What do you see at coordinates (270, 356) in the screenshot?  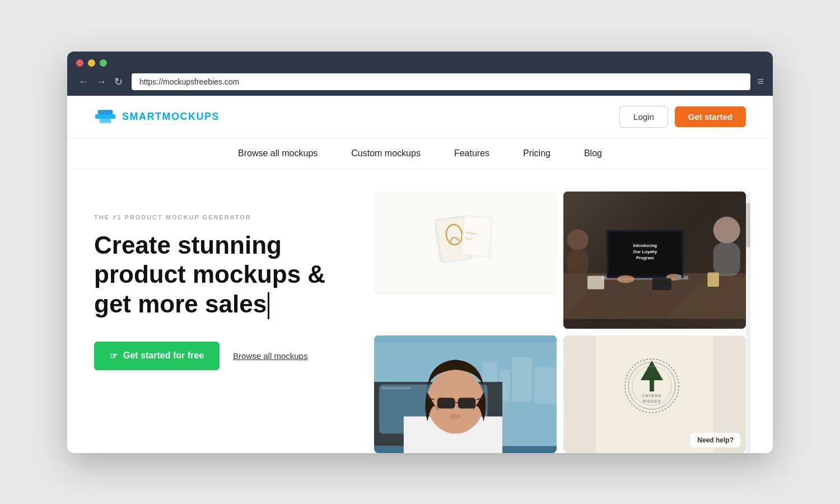 I see `browse-all-mockups-button: Browse all mockups` at bounding box center [270, 356].